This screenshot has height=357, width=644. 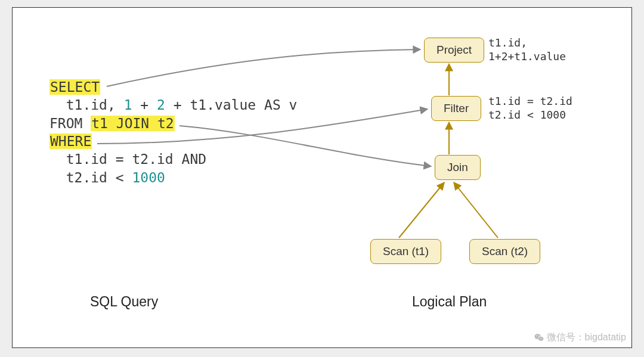 What do you see at coordinates (231, 105) in the screenshot?
I see `select-rest: + t1.value AS v` at bounding box center [231, 105].